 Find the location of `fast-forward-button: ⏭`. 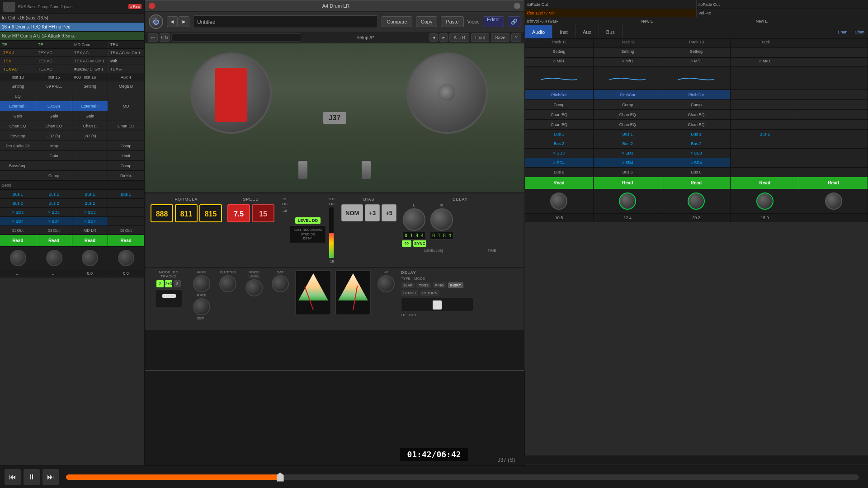

fast-forward-button: ⏭ is located at coordinates (51, 477).